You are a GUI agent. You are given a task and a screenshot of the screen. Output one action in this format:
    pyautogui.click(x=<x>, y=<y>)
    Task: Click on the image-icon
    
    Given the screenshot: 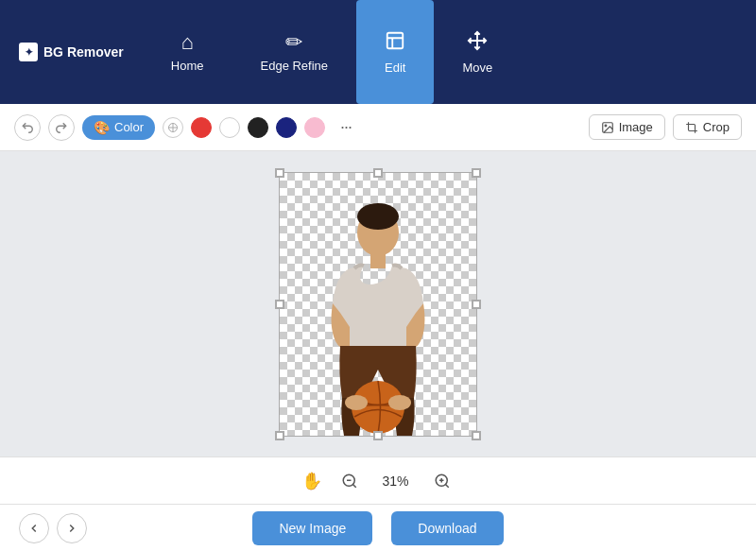 What is the action you would take?
    pyautogui.click(x=608, y=128)
    